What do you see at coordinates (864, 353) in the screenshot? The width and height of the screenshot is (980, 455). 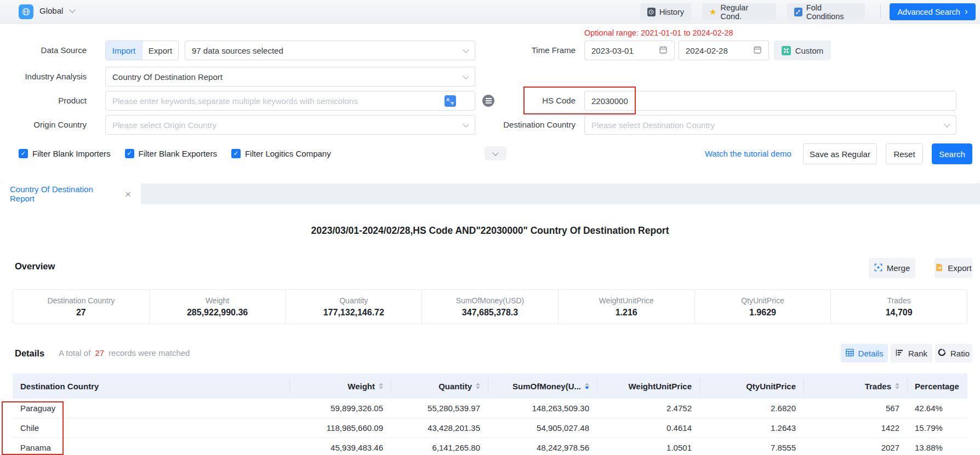 I see `view-details-button: Details` at bounding box center [864, 353].